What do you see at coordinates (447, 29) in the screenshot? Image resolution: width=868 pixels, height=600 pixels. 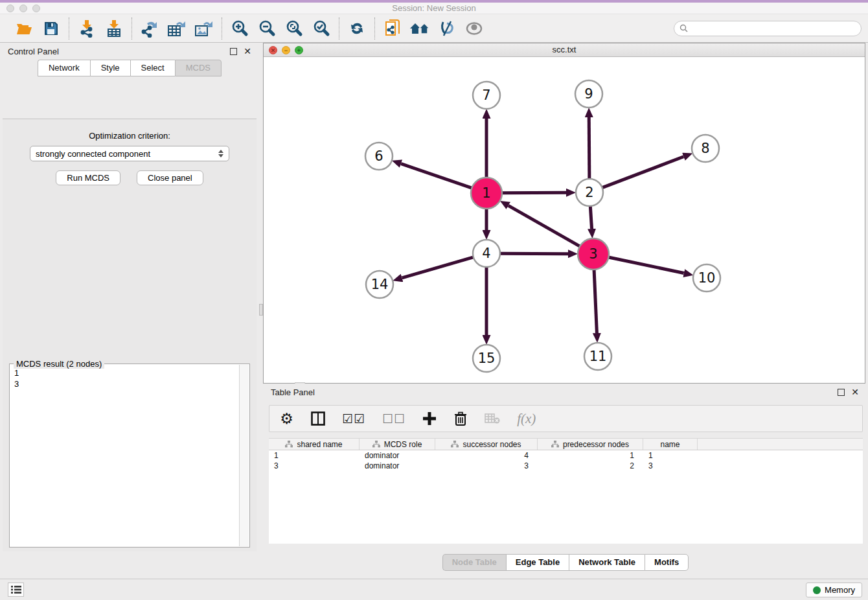 I see `hide-details-icon` at bounding box center [447, 29].